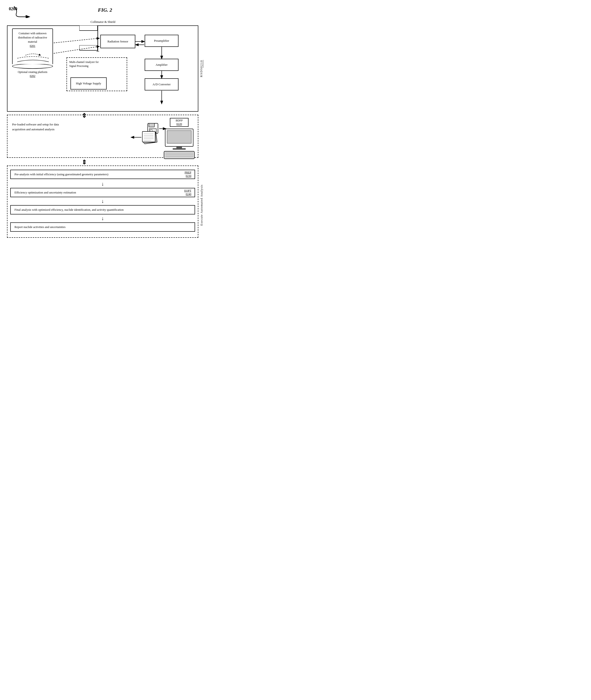 Image resolution: width=591 pixels, height=700 pixels. I want to click on step3-box: Final analysis with optimized efficiency…, so click(103, 210).